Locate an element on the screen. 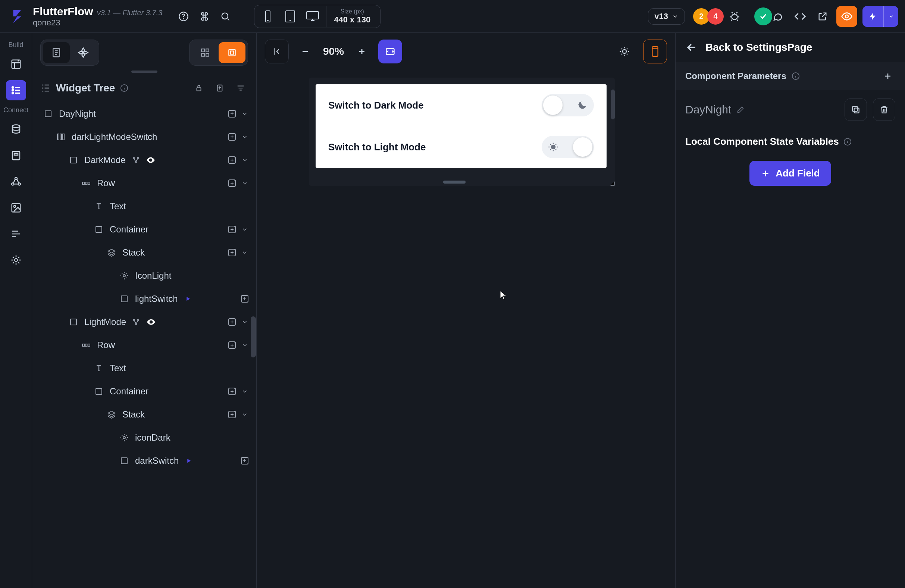  surface-scrollbar is located at coordinates (613, 104).